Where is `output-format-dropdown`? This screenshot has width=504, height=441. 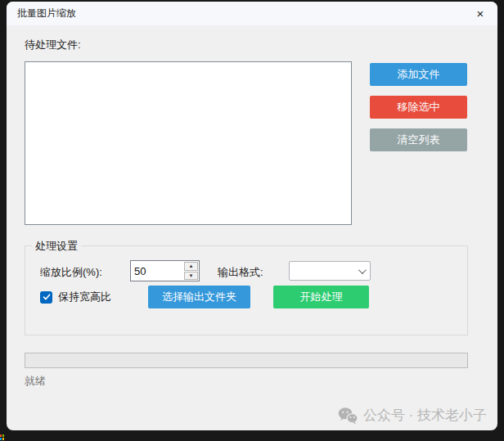
output-format-dropdown is located at coordinates (330, 271).